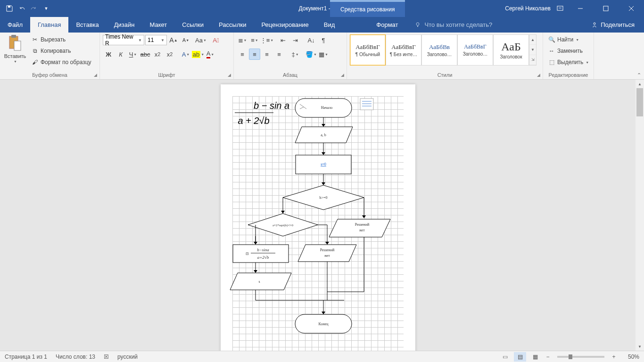 The image size is (644, 362). What do you see at coordinates (570, 357) in the screenshot?
I see `zoom-thumb` at bounding box center [570, 357].